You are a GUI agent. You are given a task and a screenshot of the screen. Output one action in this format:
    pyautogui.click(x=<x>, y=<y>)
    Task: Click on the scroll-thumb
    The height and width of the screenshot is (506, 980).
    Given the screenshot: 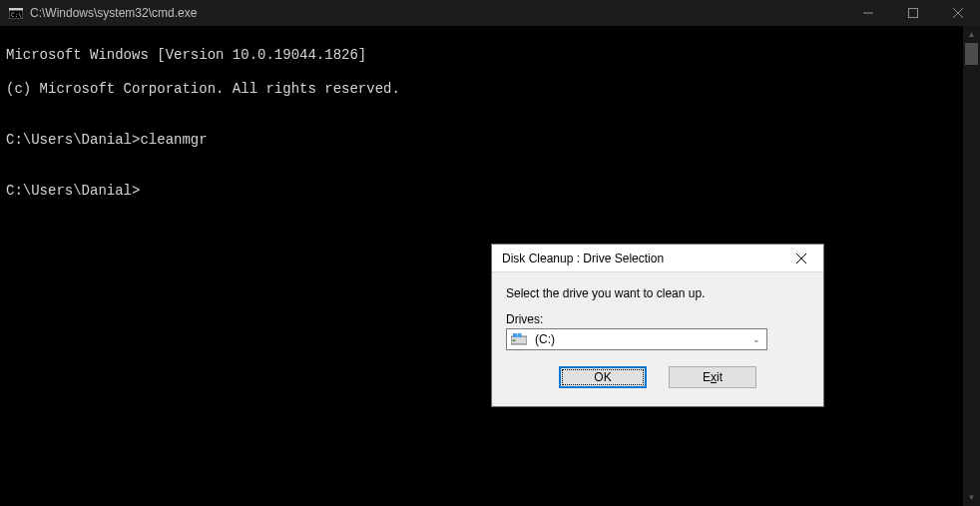 What is the action you would take?
    pyautogui.click(x=972, y=54)
    